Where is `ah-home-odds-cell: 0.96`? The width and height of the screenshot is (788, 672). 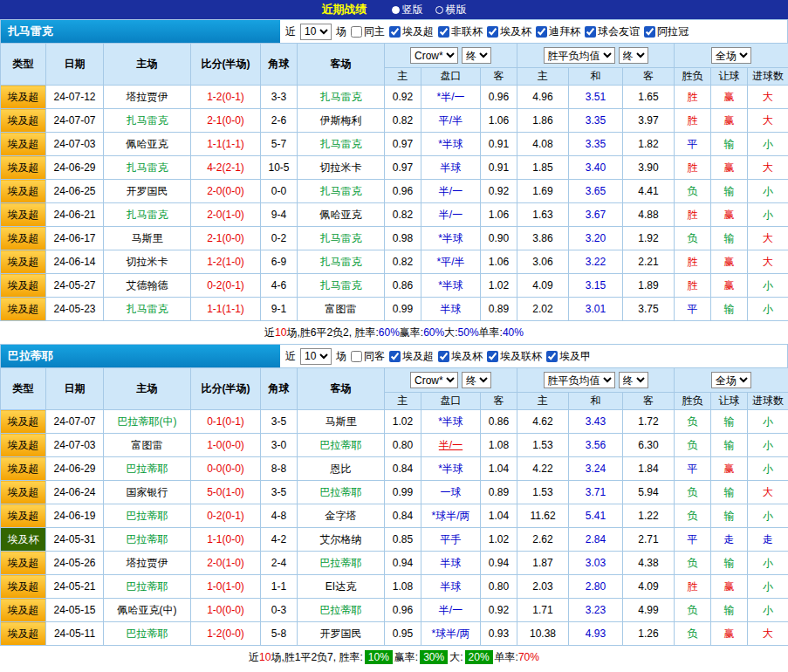 ah-home-odds-cell: 0.96 is located at coordinates (403, 611).